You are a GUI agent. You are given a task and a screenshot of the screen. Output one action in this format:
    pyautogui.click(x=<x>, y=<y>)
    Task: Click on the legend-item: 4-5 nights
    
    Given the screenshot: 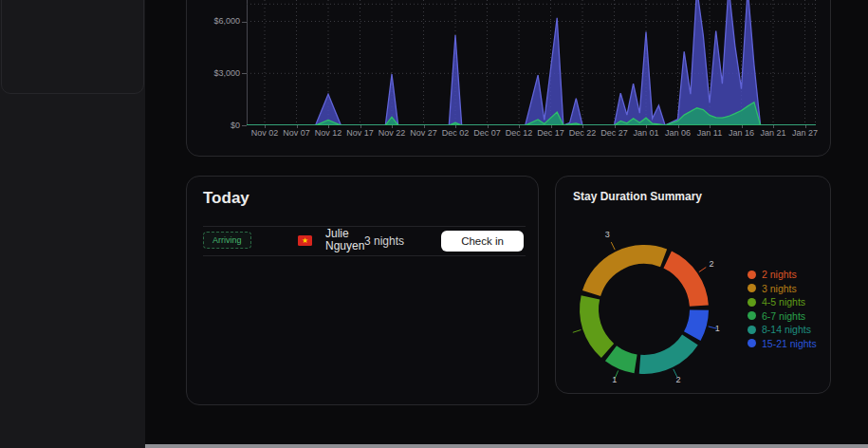 What is the action you would take?
    pyautogui.click(x=782, y=302)
    